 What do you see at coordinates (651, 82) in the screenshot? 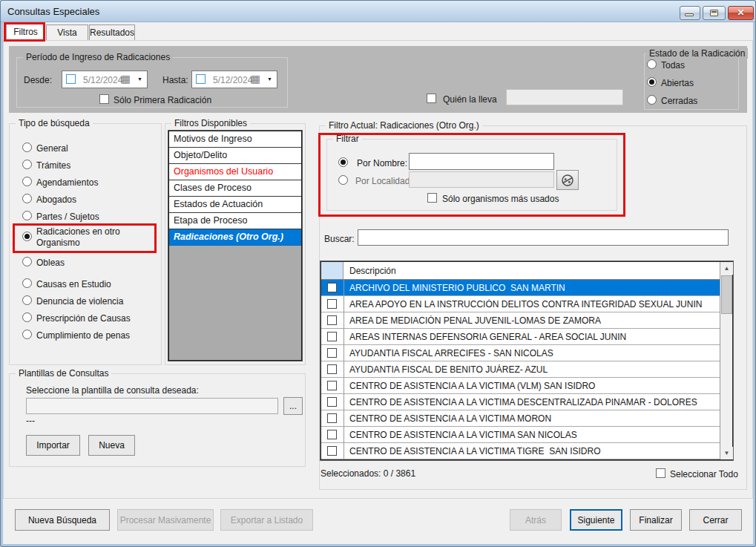
I see `estado-abiertas-radio` at bounding box center [651, 82].